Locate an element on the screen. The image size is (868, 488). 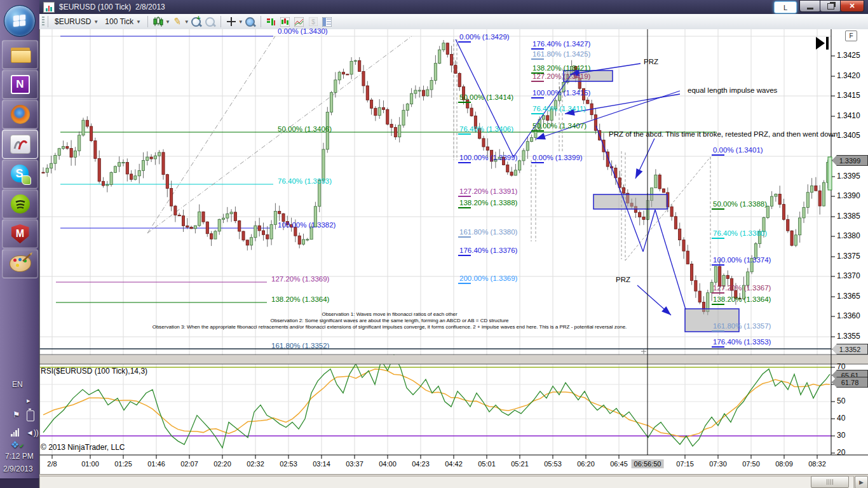
last-bar-axis-marker is located at coordinates (830, 173).